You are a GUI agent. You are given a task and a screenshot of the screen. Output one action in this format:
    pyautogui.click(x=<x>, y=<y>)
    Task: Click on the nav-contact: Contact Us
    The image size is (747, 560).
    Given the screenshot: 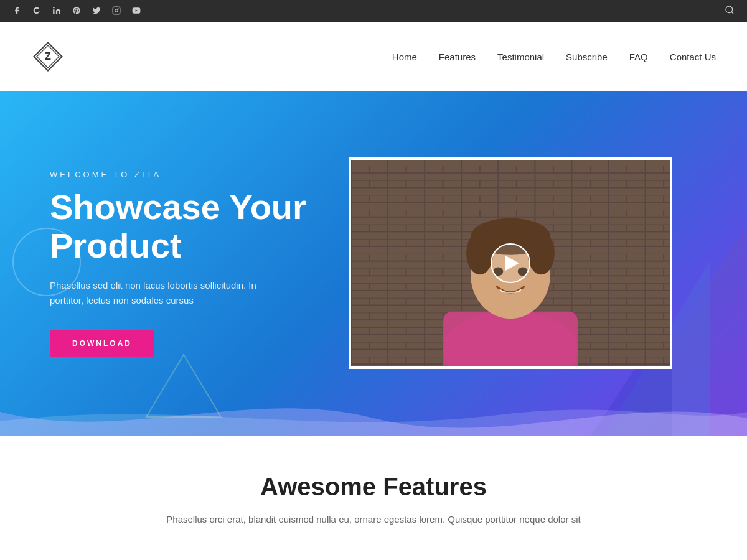 What is the action you would take?
    pyautogui.click(x=693, y=57)
    